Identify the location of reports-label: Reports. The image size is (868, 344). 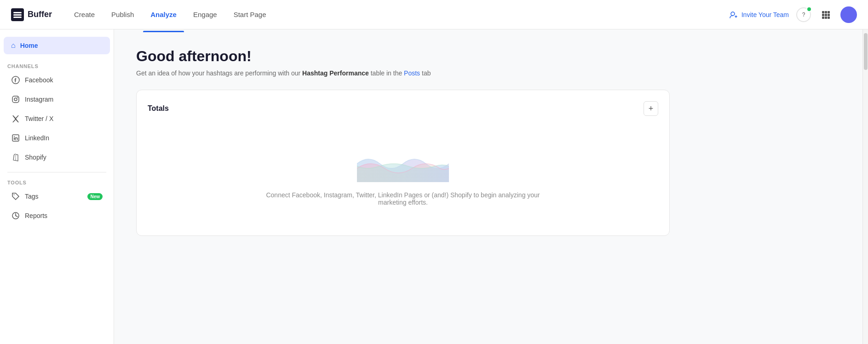
(63, 216).